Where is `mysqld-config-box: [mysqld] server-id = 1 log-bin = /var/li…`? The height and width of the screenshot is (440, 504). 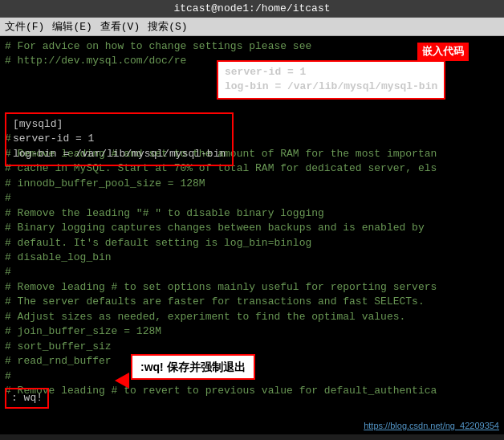
mysqld-config-box: [mysqld] server-id = 1 log-bin = /var/li… is located at coordinates (119, 140).